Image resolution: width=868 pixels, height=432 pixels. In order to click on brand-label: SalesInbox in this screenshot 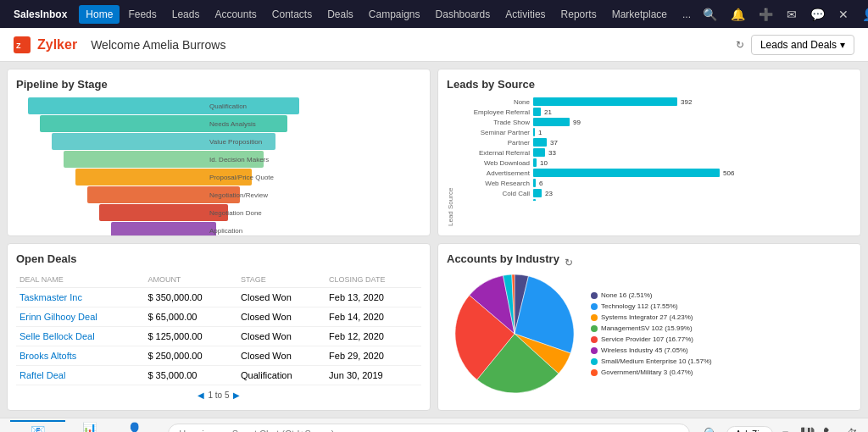, I will do `click(41, 14)`.